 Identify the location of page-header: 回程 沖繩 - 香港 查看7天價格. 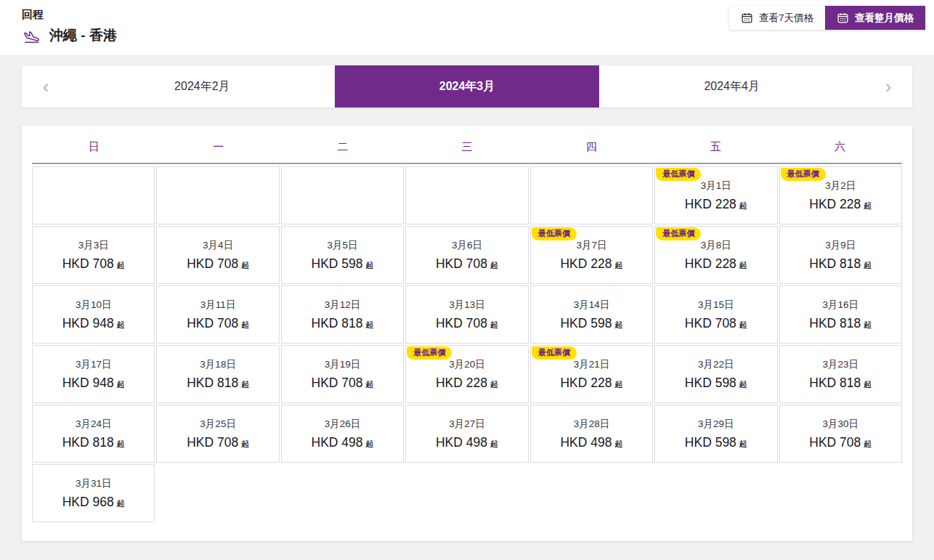
(467, 28).